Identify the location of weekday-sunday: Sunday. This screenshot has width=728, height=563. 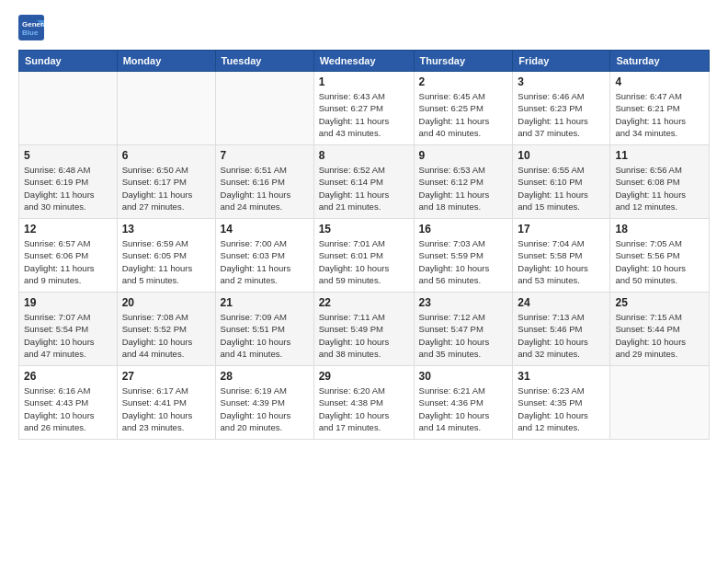
(68, 61).